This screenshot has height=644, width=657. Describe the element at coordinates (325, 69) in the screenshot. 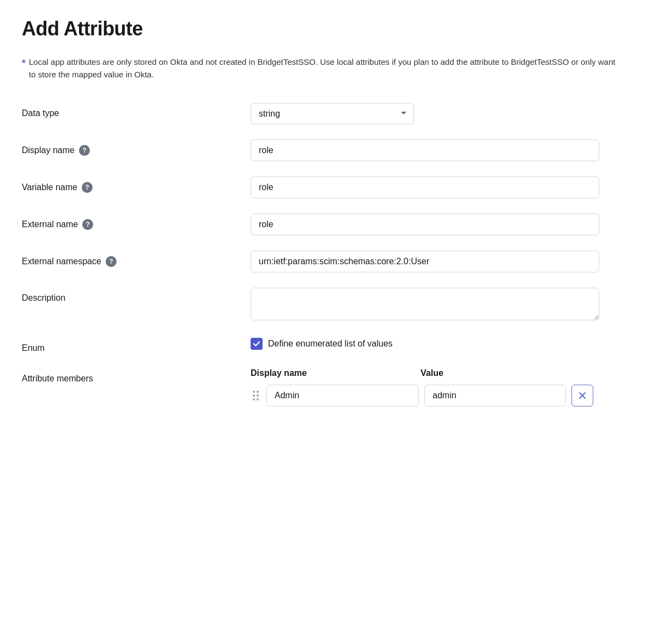

I see `info-banner-text: Local app attributes are only stored on …` at that location.